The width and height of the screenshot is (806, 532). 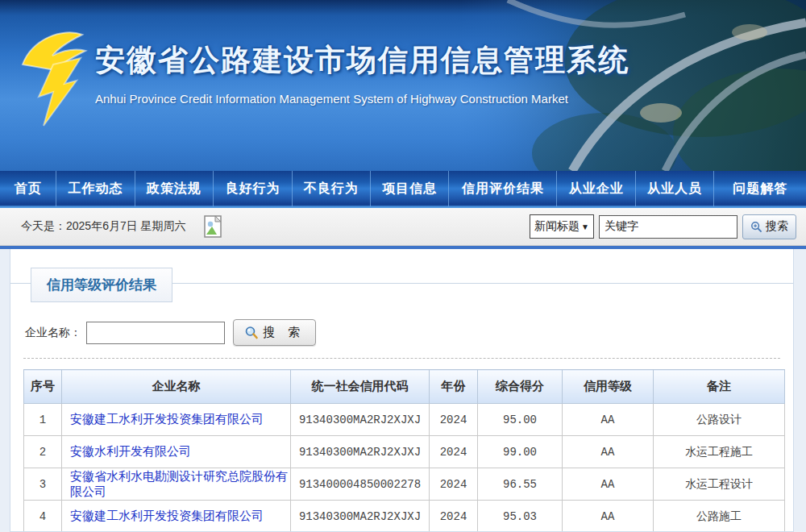 What do you see at coordinates (44, 484) in the screenshot?
I see `cell-index: 3` at bounding box center [44, 484].